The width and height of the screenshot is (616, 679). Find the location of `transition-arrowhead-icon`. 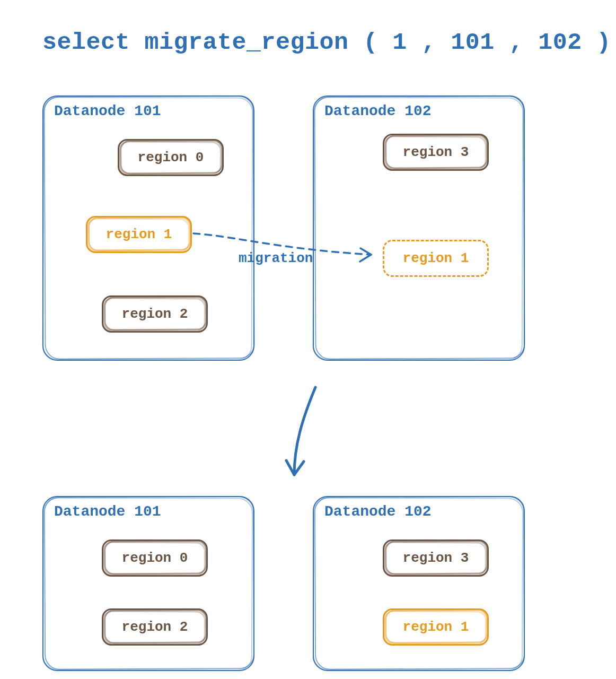

transition-arrowhead-icon is located at coordinates (295, 468).